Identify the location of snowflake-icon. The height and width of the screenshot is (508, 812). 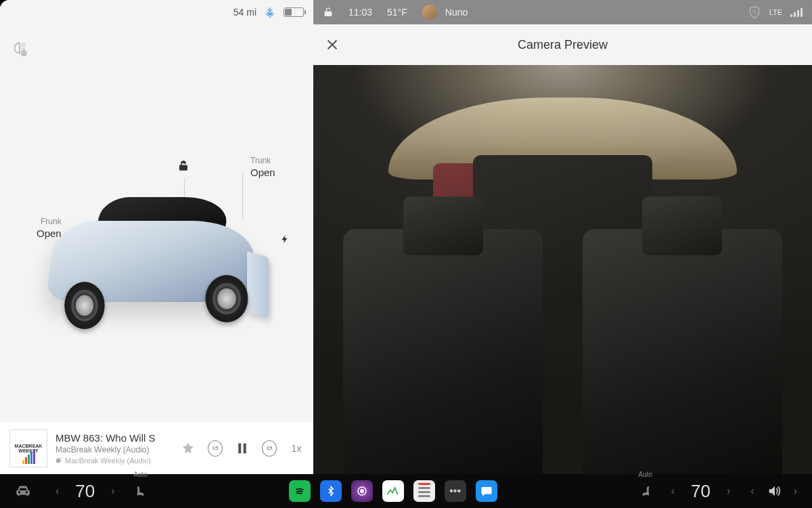
(270, 12).